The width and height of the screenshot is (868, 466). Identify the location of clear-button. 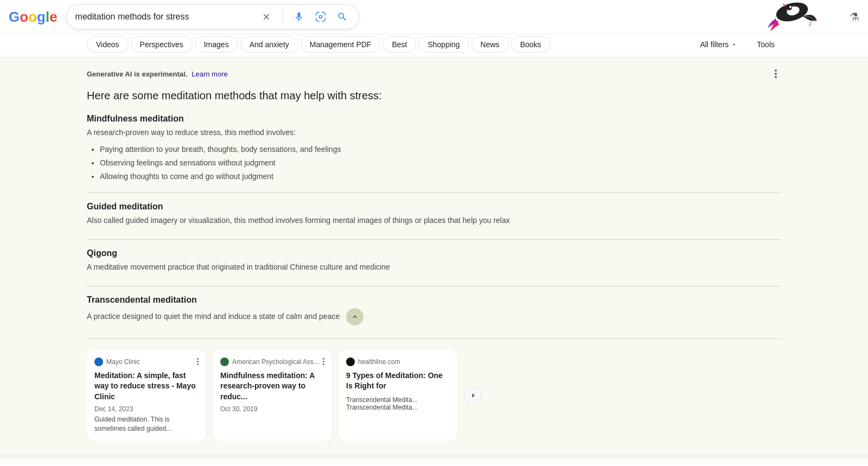
(266, 17).